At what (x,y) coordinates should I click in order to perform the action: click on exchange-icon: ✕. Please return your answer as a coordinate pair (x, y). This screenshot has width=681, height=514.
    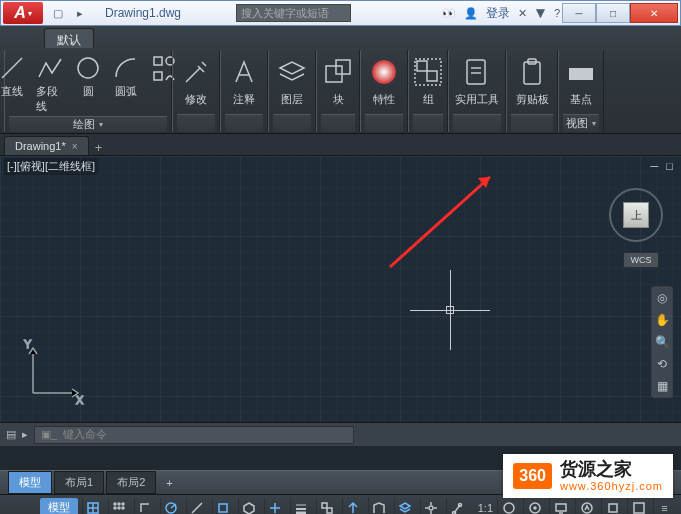
    Looking at the image, I should click on (522, 14).